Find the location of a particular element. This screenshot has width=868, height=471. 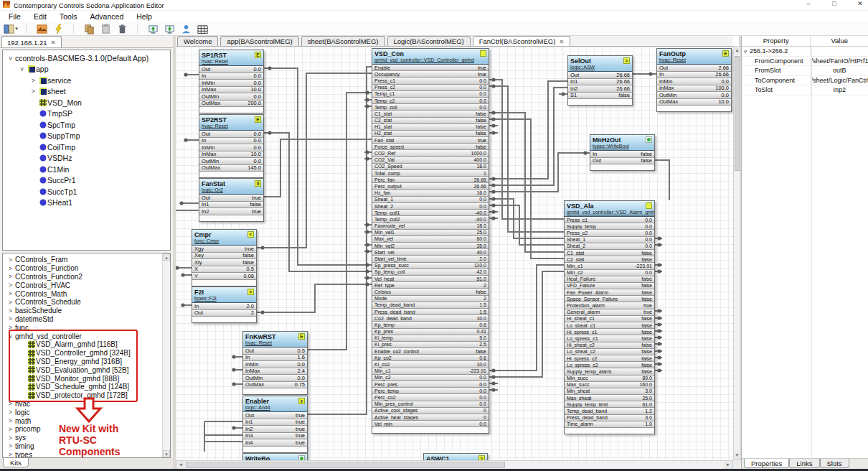

block-slot-active_heat_stages: Active_heat_stages0 is located at coordinates (430, 418).